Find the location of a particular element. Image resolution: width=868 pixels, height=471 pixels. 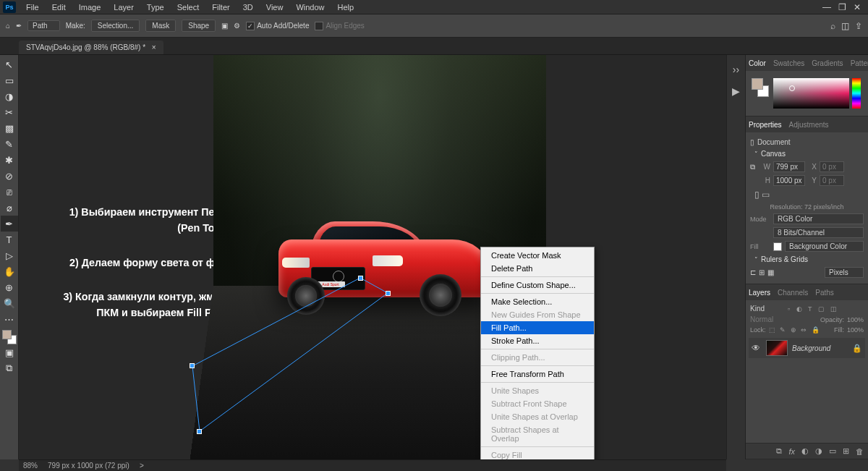

fill-select: Background Color is located at coordinates (825, 246).